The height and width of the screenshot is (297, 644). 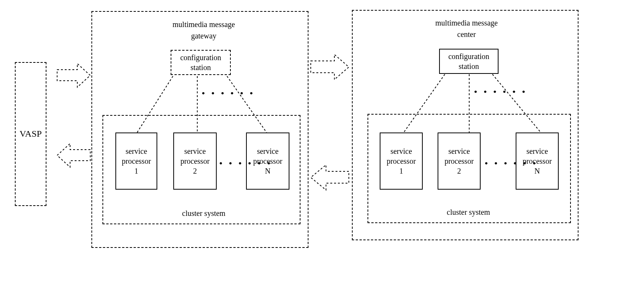 I want to click on center-proc2-label: service processor 2, so click(x=459, y=161).